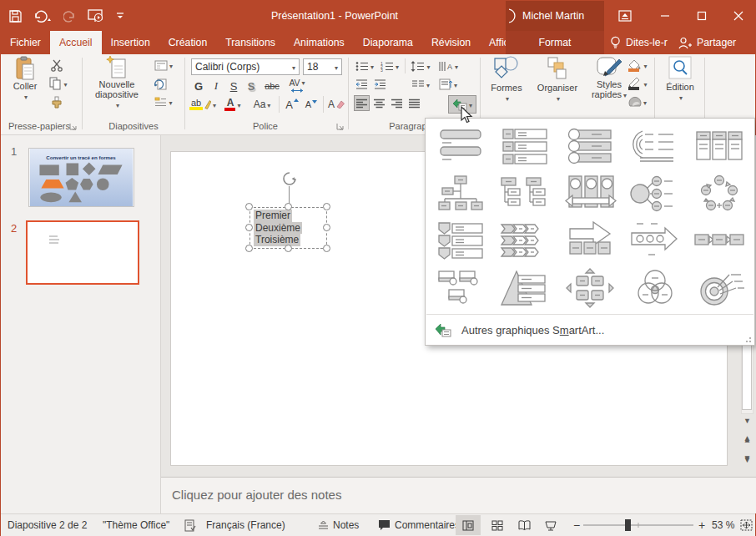 Image resolution: width=756 pixels, height=536 pixels. I want to click on tell-me-button: Dites-le-r, so click(639, 43).